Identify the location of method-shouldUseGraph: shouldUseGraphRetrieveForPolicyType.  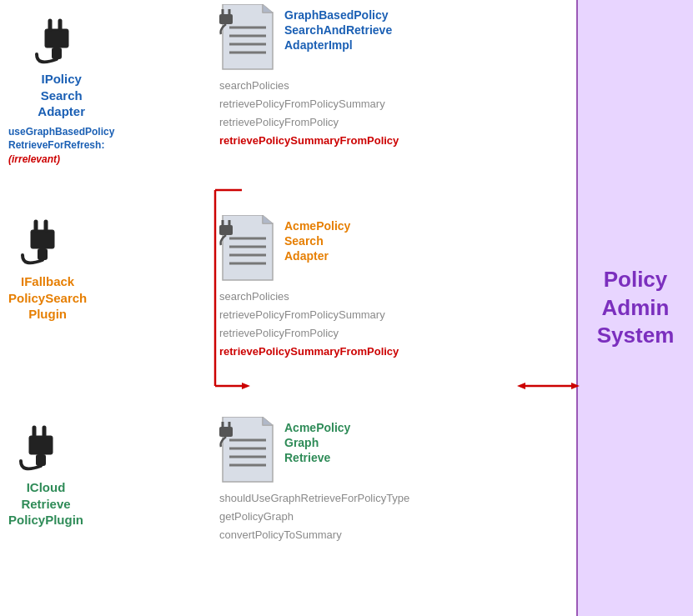
(314, 498).